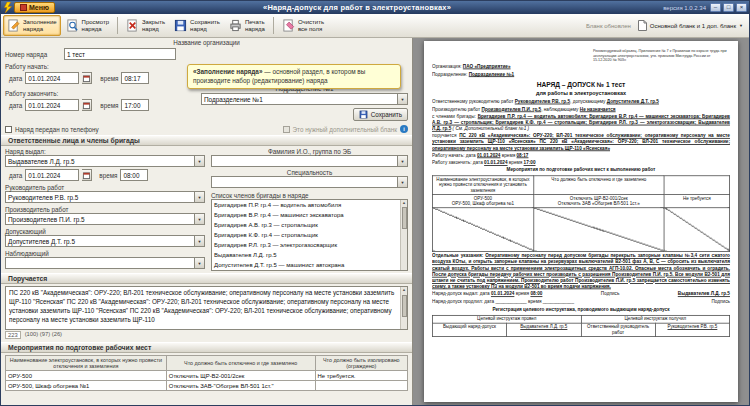 The height and width of the screenshot is (406, 750). What do you see at coordinates (103, 94) in the screenshot?
I see `work-finish-label: Работу закончить:` at bounding box center [103, 94].